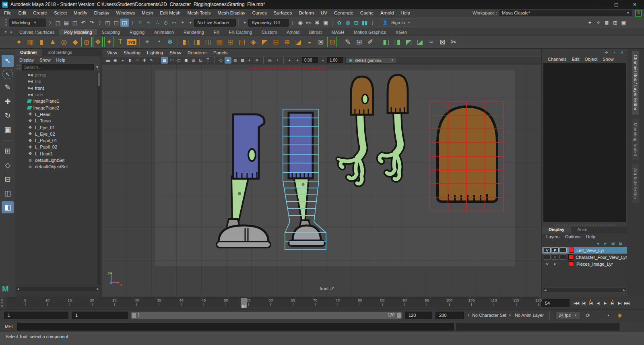 This screenshot has height=345, width=644. I want to click on step-back-frame-button: |◀, so click(584, 303).